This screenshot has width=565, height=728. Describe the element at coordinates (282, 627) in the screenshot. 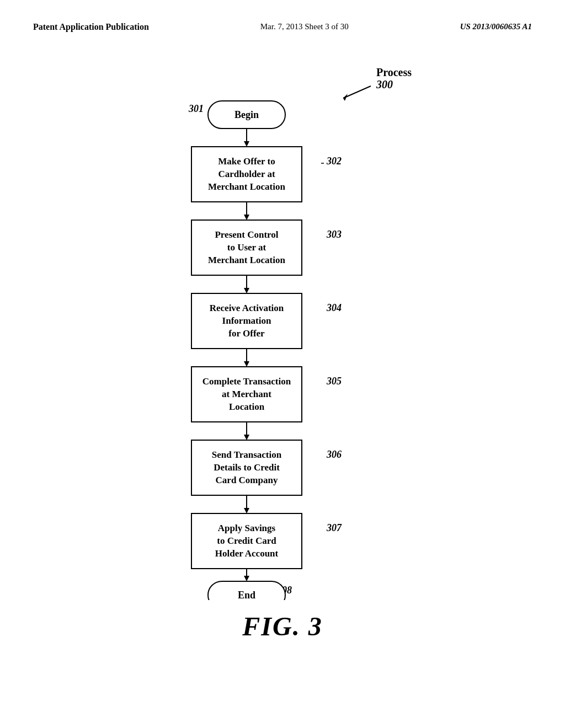

I see `figure-label: FIG. 3` at that location.